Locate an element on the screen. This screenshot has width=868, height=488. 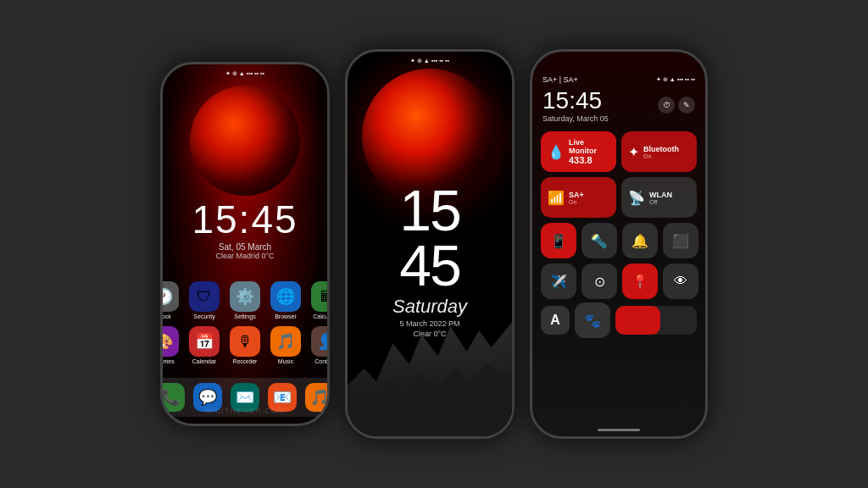
phone-2-statusbar: ✦ ⊕ ▲ ▪▪▪ ▪▪ ▪▪ is located at coordinates (430, 61).